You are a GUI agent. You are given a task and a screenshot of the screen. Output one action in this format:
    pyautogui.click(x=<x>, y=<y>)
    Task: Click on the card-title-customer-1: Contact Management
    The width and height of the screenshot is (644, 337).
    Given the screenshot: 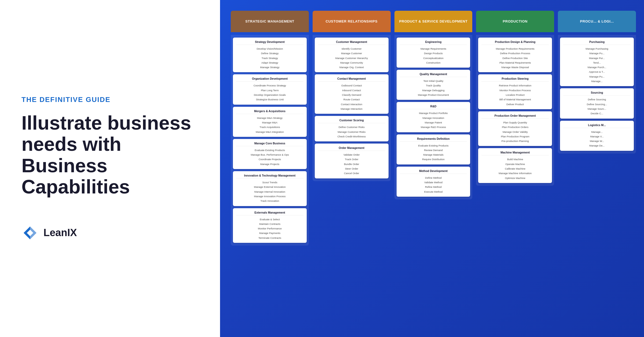 What is the action you would take?
    pyautogui.click(x=352, y=79)
    